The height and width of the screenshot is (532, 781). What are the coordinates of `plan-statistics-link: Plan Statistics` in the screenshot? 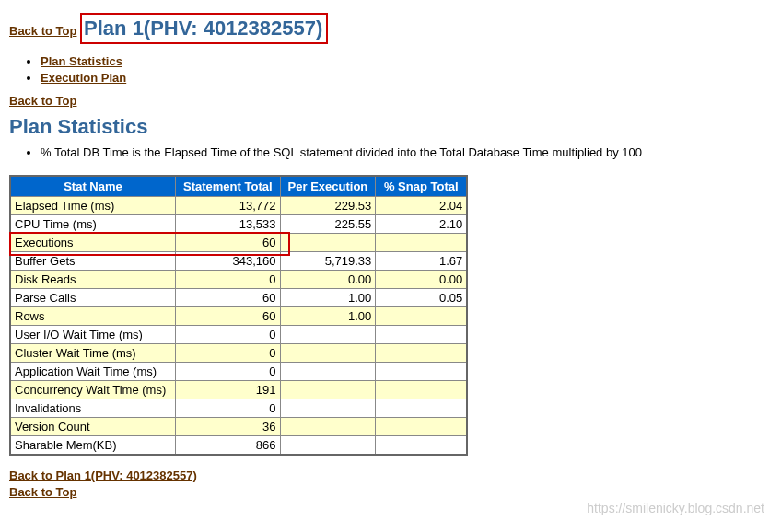 It's located at (81, 61).